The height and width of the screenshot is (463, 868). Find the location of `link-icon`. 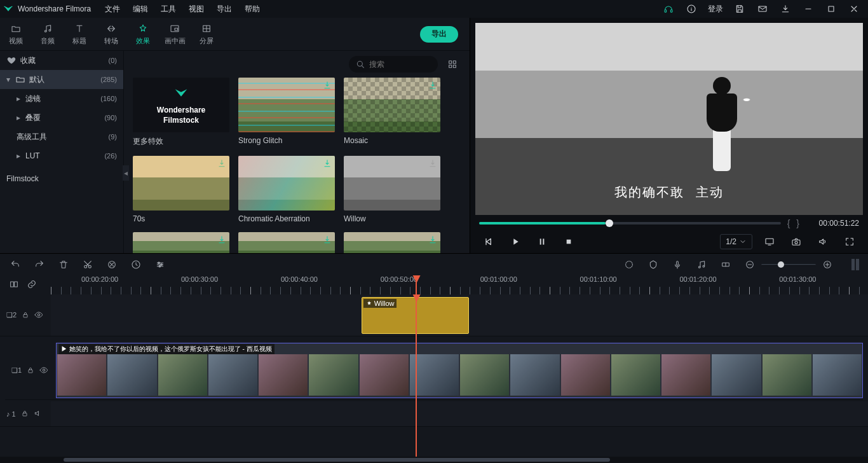

link-icon is located at coordinates (32, 285).